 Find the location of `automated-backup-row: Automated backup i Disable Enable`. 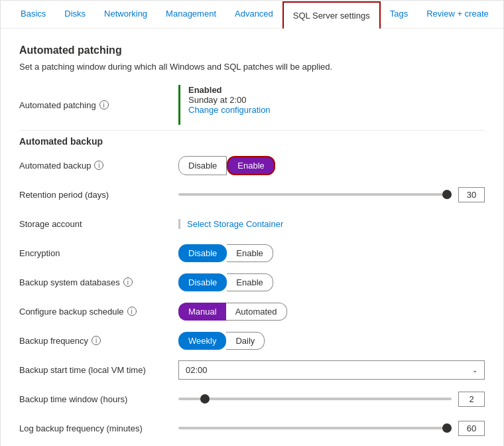

automated-backup-row: Automated backup i Disable Enable is located at coordinates (252, 165).